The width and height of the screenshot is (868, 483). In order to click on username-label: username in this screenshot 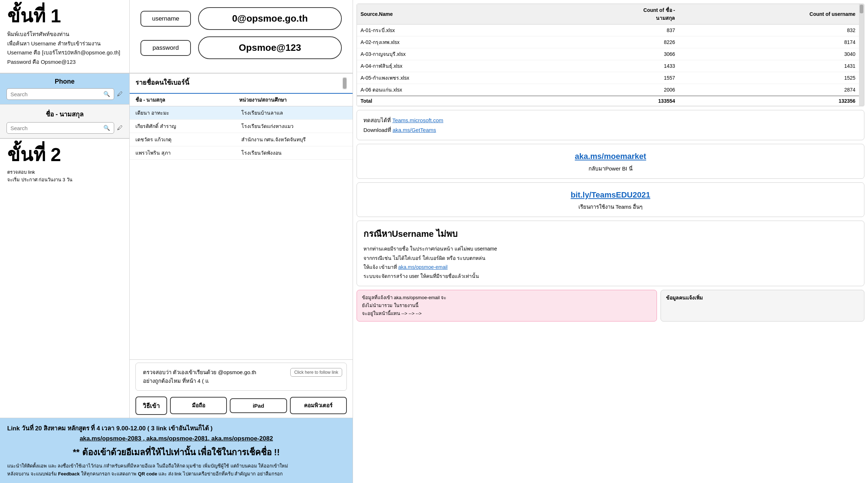, I will do `click(166, 19)`.